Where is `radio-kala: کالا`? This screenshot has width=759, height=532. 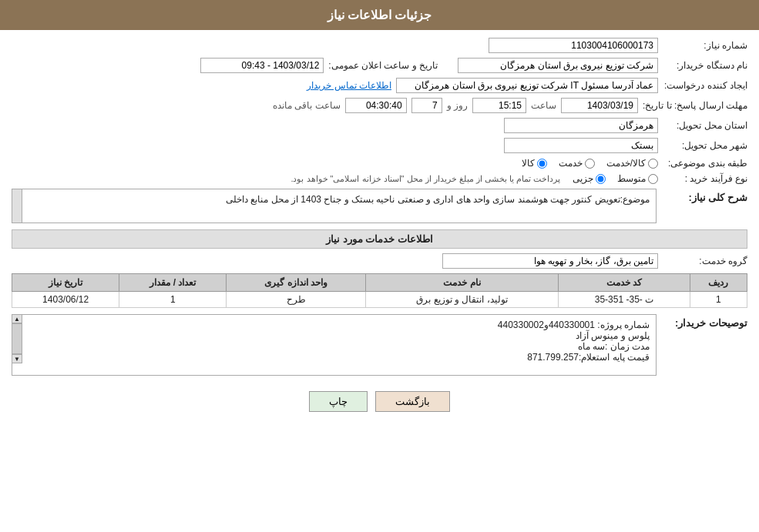
radio-kala: کالا is located at coordinates (535, 163).